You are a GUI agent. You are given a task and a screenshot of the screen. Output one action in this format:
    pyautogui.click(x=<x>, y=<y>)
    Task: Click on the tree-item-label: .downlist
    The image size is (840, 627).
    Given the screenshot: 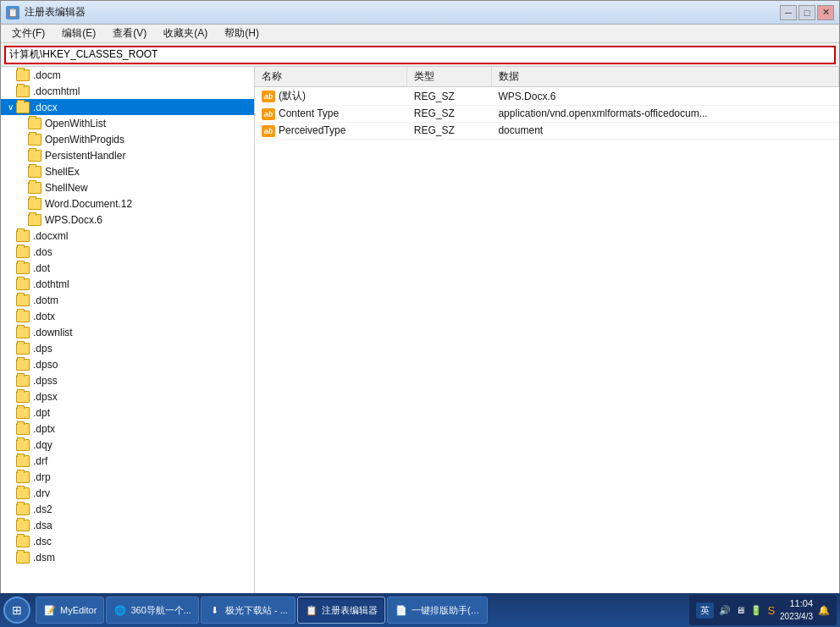 What is the action you would take?
    pyautogui.click(x=52, y=333)
    